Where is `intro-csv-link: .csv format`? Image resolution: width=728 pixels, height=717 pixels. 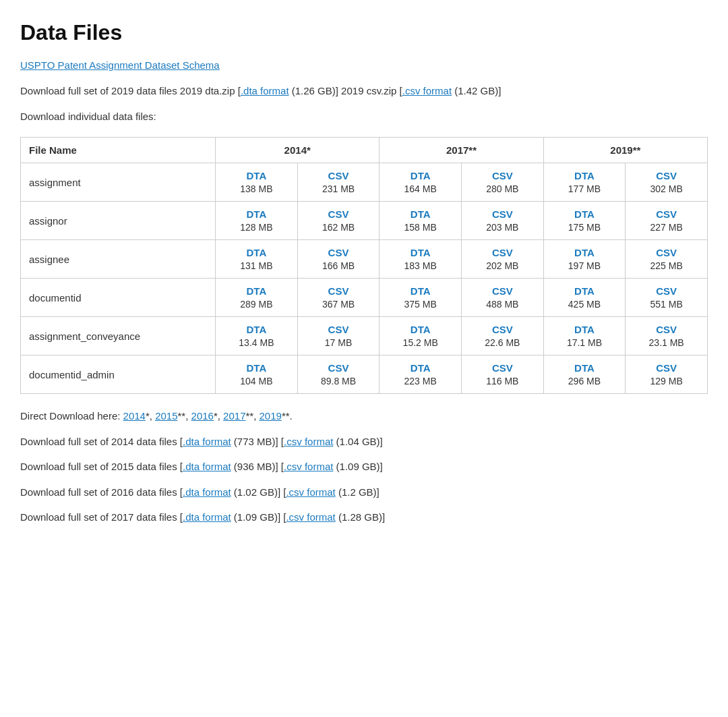
intro-csv-link: .csv format is located at coordinates (427, 90).